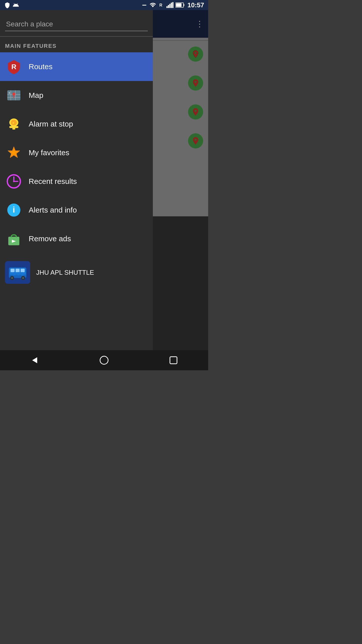 Image resolution: width=362 pixels, height=644 pixels. What do you see at coordinates (65, 273) in the screenshot?
I see `shuttle-label: JHU APL SHUTTLE` at bounding box center [65, 273].